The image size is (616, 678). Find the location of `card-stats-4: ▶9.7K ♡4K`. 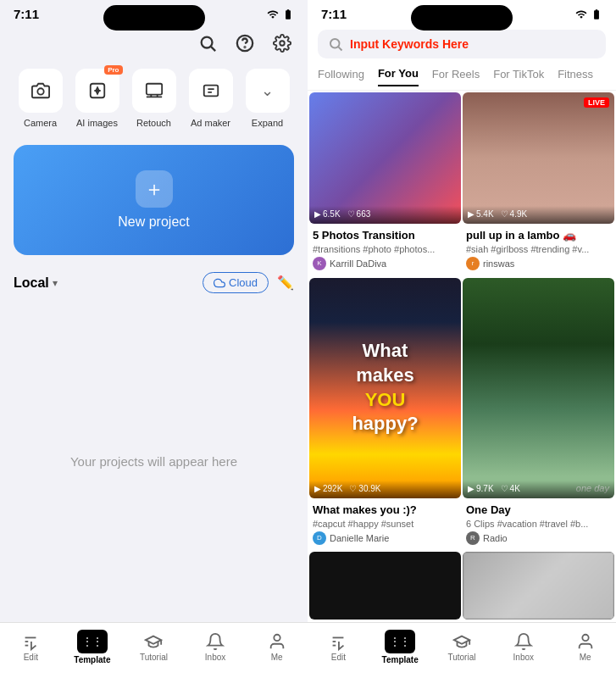

card-stats-4: ▶9.7K ♡4K is located at coordinates (539, 488).